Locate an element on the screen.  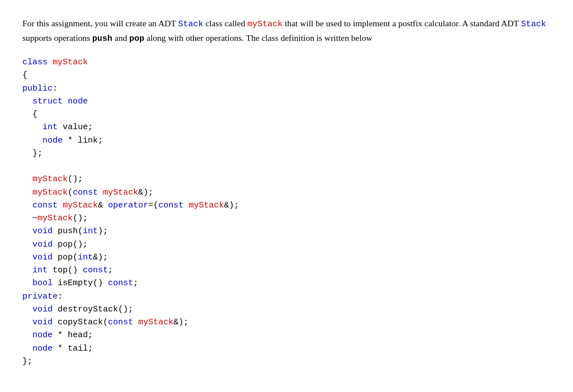
code-line-23: node * tail; is located at coordinates (286, 349).